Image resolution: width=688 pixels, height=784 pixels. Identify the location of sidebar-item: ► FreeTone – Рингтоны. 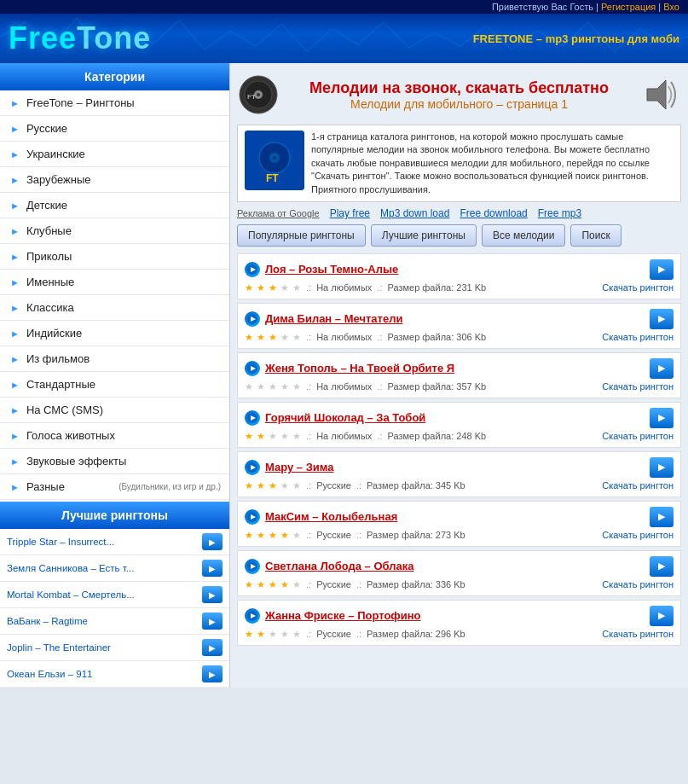
(114, 103).